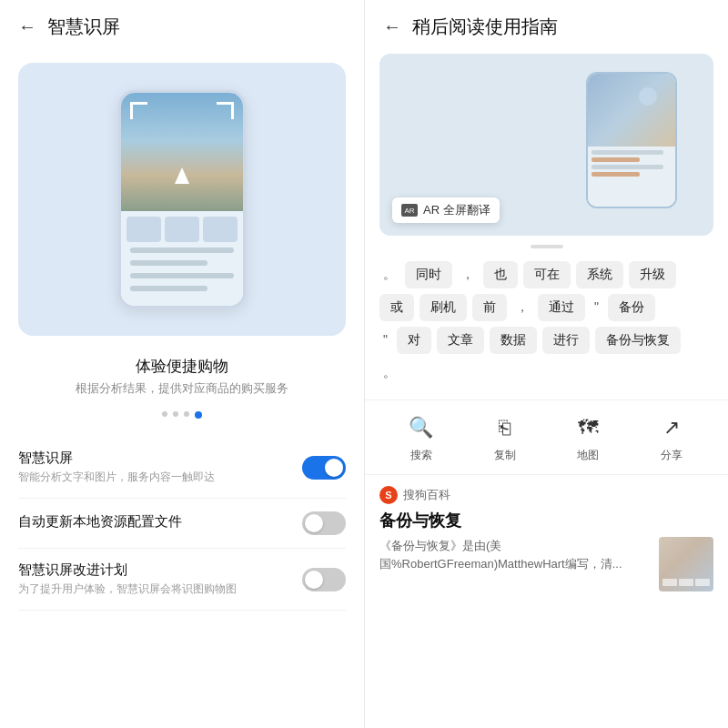 This screenshot has width=728, height=728. Describe the element at coordinates (182, 152) in the screenshot. I see `phone-screen-top` at that location.